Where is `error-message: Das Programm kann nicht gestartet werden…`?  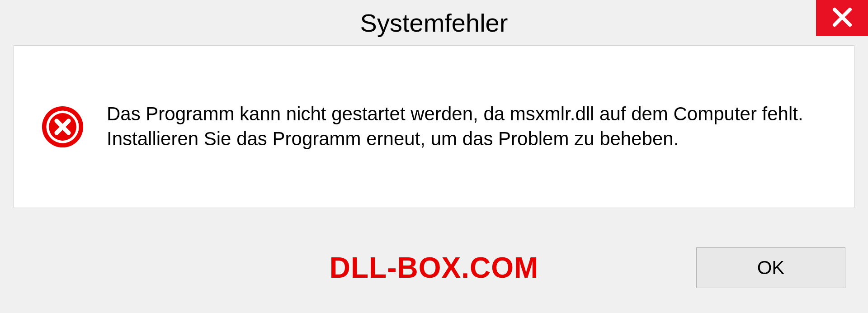
error-message: Das Programm kann nicht gestartet werden… is located at coordinates (467, 127).